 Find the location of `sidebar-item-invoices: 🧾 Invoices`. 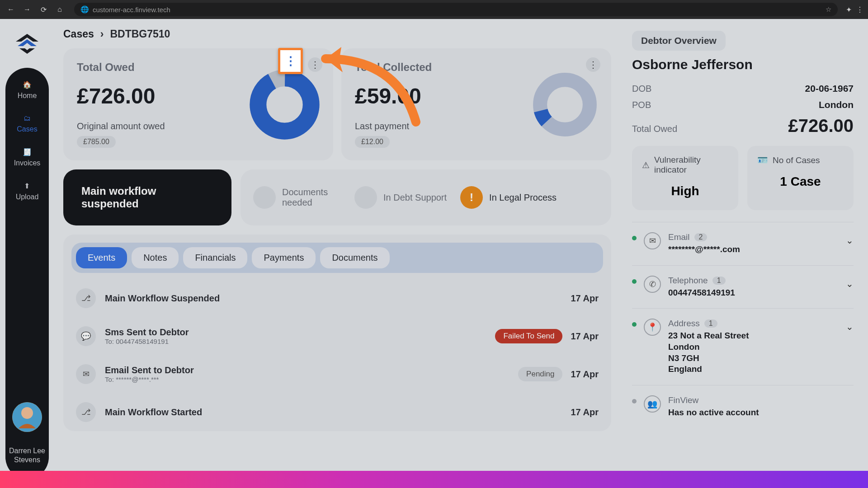

sidebar-item-invoices: 🧾 Invoices is located at coordinates (27, 157).